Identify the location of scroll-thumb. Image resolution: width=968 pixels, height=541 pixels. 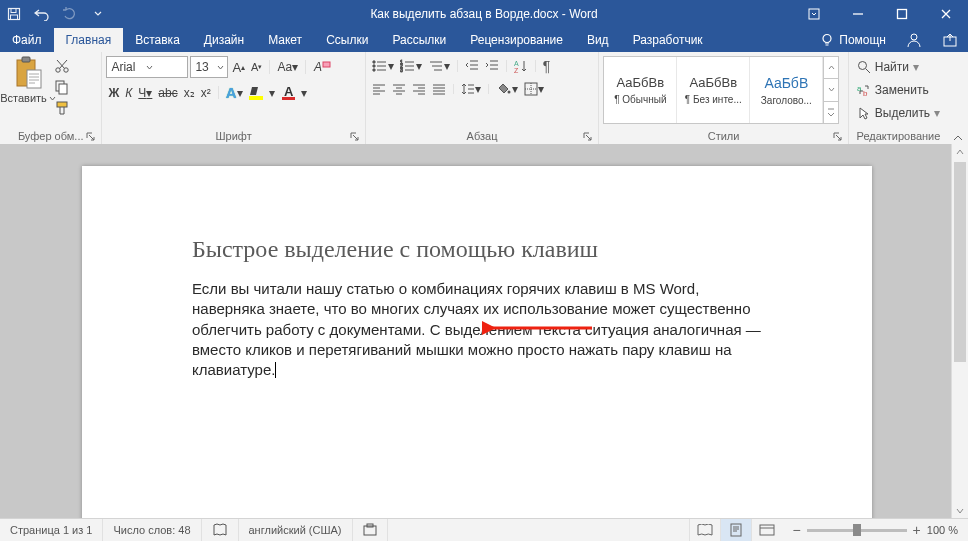
(960, 262).